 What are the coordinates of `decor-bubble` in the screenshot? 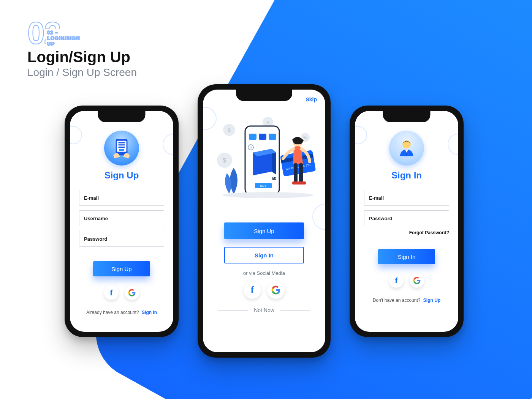 It's located at (319, 217).